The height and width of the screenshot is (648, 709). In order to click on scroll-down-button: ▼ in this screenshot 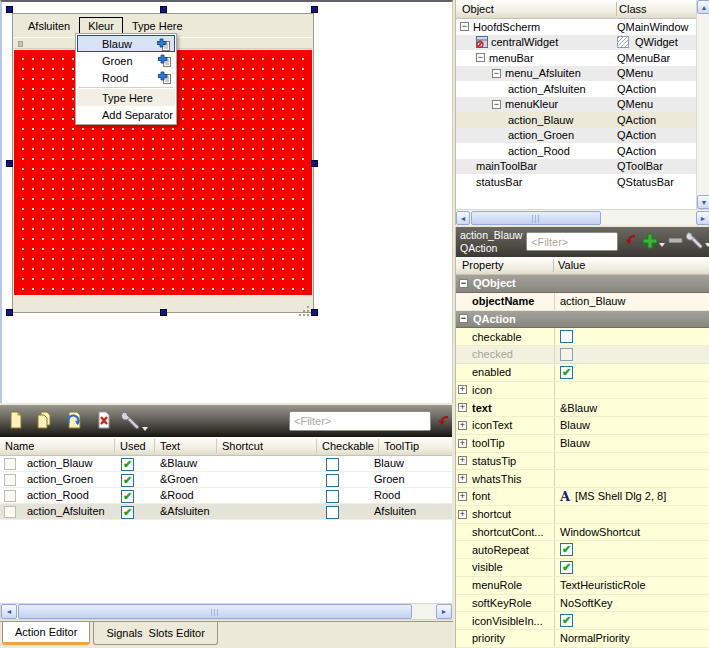, I will do `click(703, 202)`.